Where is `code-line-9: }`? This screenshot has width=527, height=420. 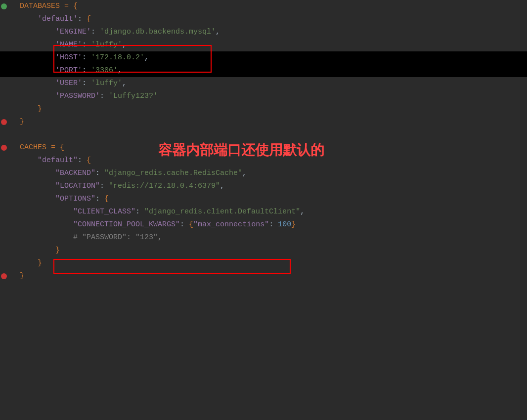
code-line-9: } is located at coordinates (271, 109).